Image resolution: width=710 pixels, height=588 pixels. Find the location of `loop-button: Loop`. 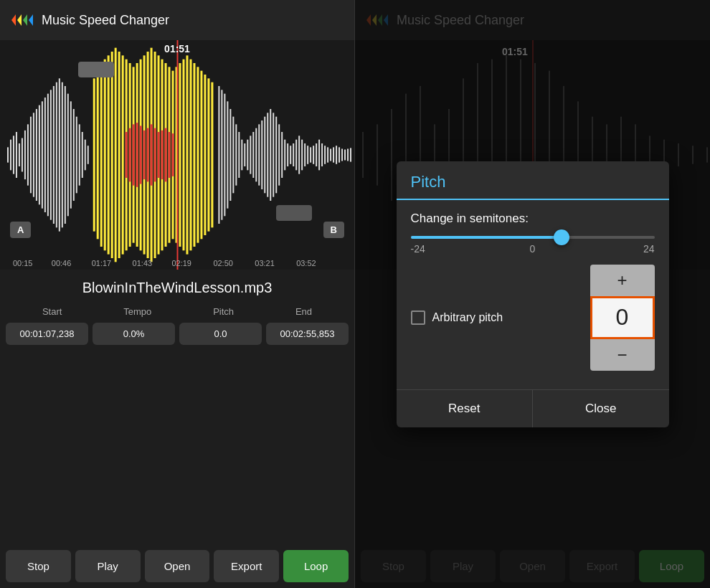

loop-button: Loop is located at coordinates (316, 566).